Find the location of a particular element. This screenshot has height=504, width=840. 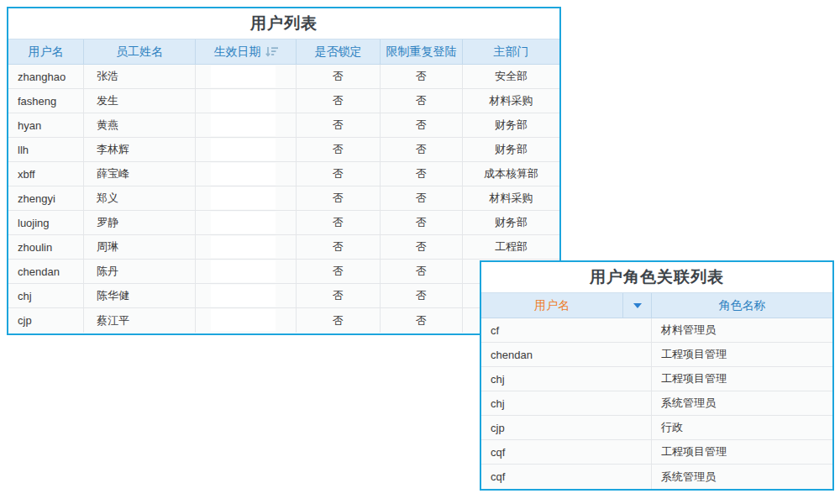

cell-role-username: cqf is located at coordinates (566, 452).